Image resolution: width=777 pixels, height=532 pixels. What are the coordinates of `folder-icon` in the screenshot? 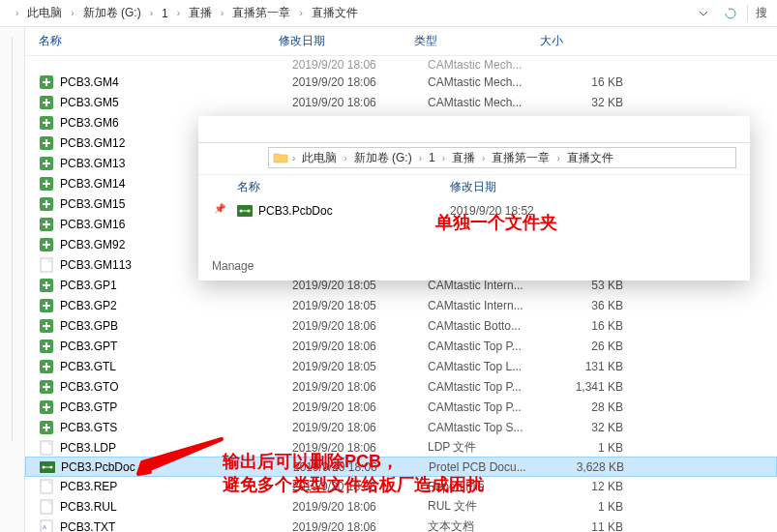 It's located at (281, 158).